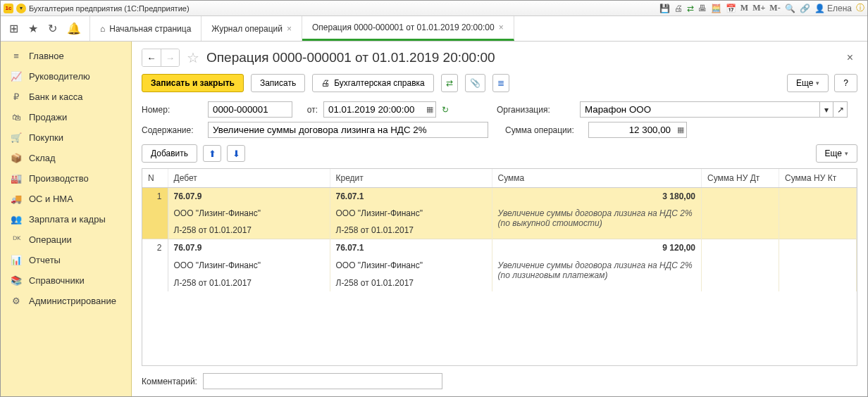 The width and height of the screenshot is (868, 397). I want to click on comment-field, so click(323, 382).